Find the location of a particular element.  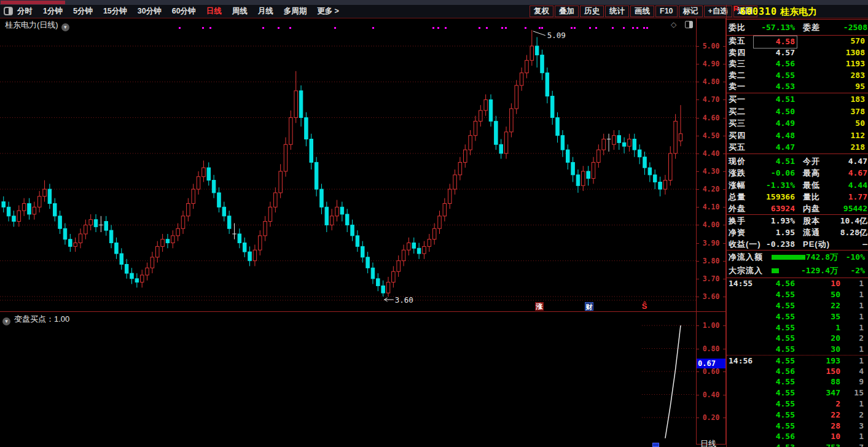

toolbar-button: 画线 is located at coordinates (643, 11).